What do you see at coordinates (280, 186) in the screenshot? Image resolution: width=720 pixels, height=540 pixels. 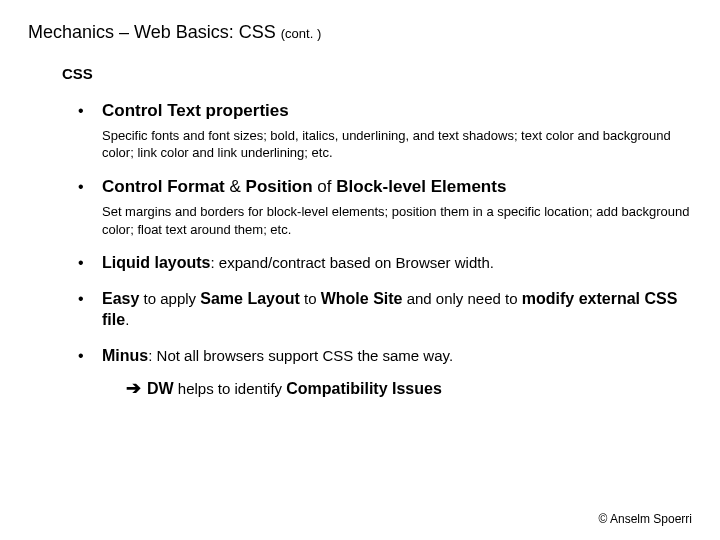 I see `bullet-2-strong2: Position` at bounding box center [280, 186].